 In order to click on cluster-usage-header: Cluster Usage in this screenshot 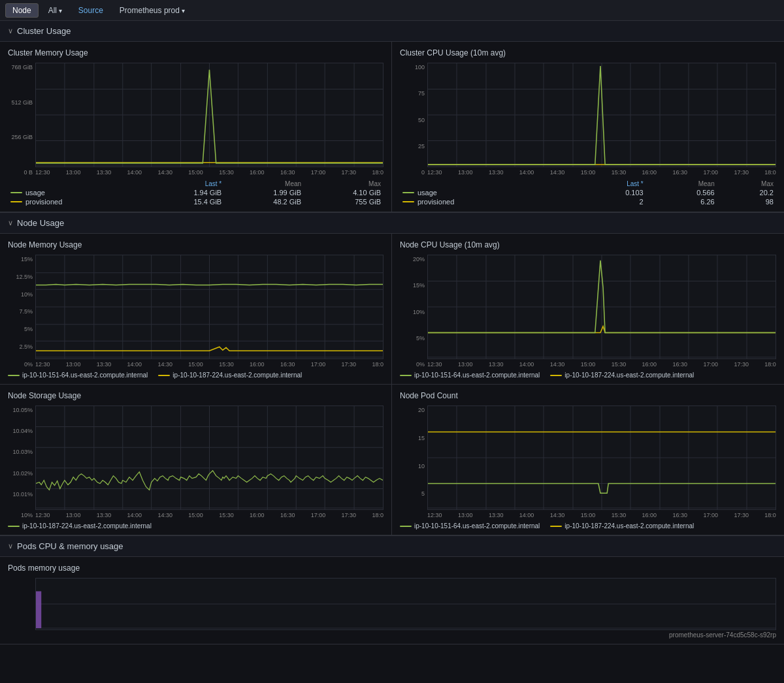, I will do `click(392, 31)`.